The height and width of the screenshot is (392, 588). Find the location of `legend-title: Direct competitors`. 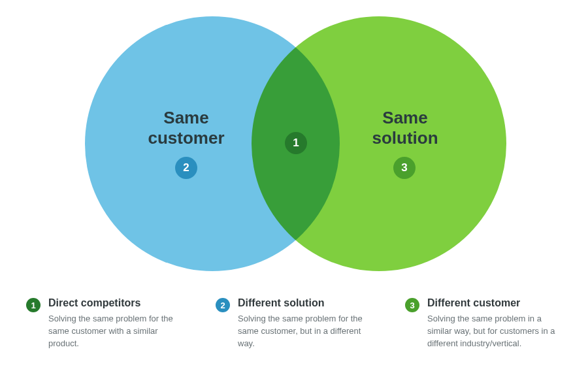

legend-title: Direct competitors is located at coordinates (116, 303).